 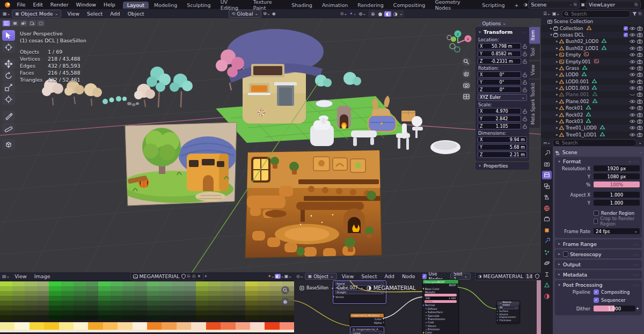 I want to click on zoom-icon, so click(x=286, y=290).